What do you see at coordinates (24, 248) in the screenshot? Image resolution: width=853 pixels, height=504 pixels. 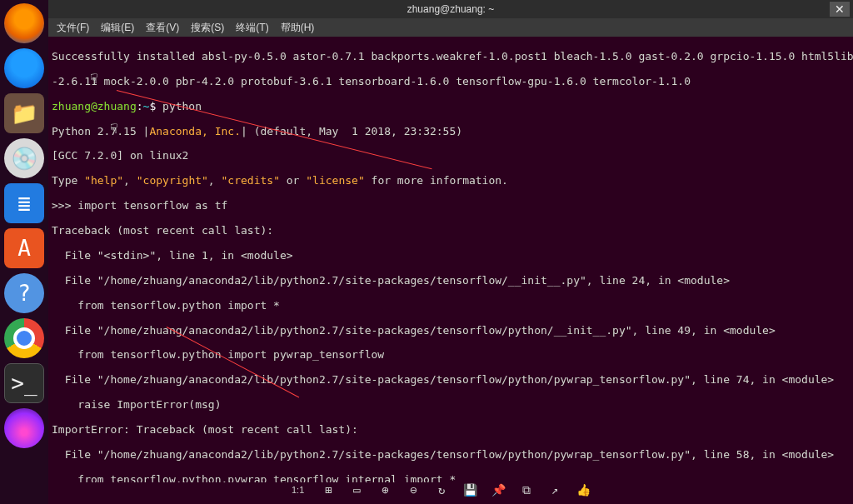 I see `software-icon: A` at bounding box center [24, 248].